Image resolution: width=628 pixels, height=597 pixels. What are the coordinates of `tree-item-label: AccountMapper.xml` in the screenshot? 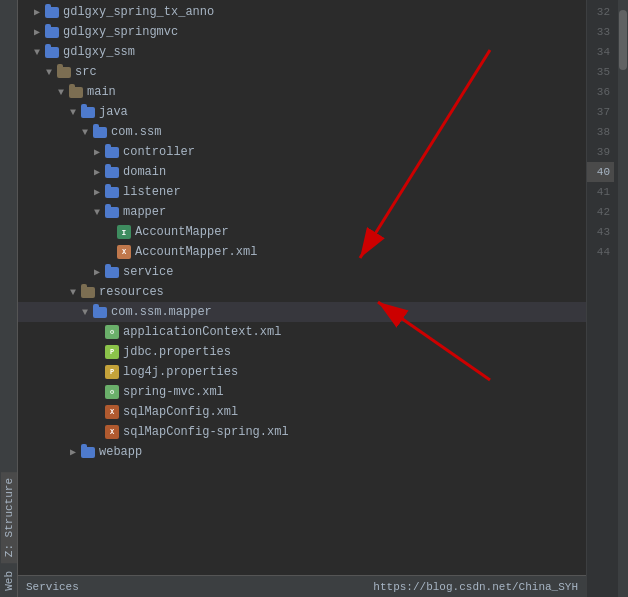 It's located at (358, 252).